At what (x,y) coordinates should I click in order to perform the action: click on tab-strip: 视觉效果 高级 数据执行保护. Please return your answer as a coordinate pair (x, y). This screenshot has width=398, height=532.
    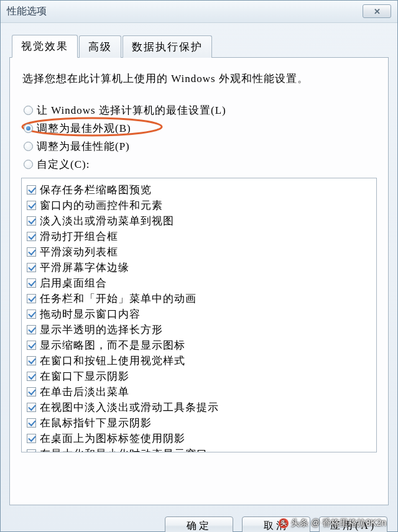
    Looking at the image, I should click on (199, 46).